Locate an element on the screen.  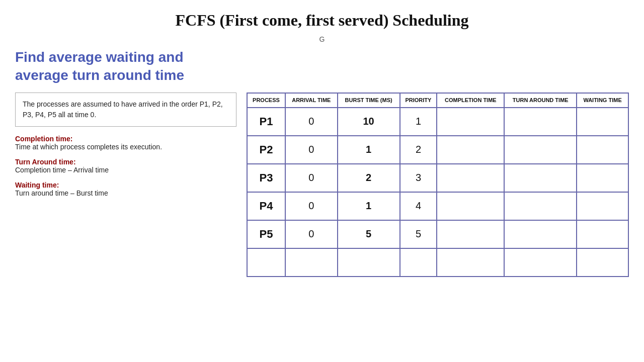
cell-priority: 5 is located at coordinates (419, 234).